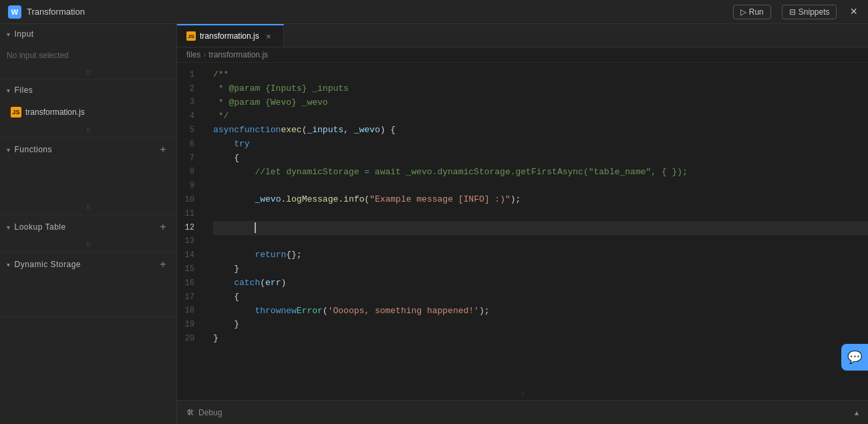 The height and width of the screenshot is (424, 868). What do you see at coordinates (88, 284) in the screenshot?
I see `sidebar-section-dynamic-storage: ▾ Dynamic Storage +` at bounding box center [88, 284].